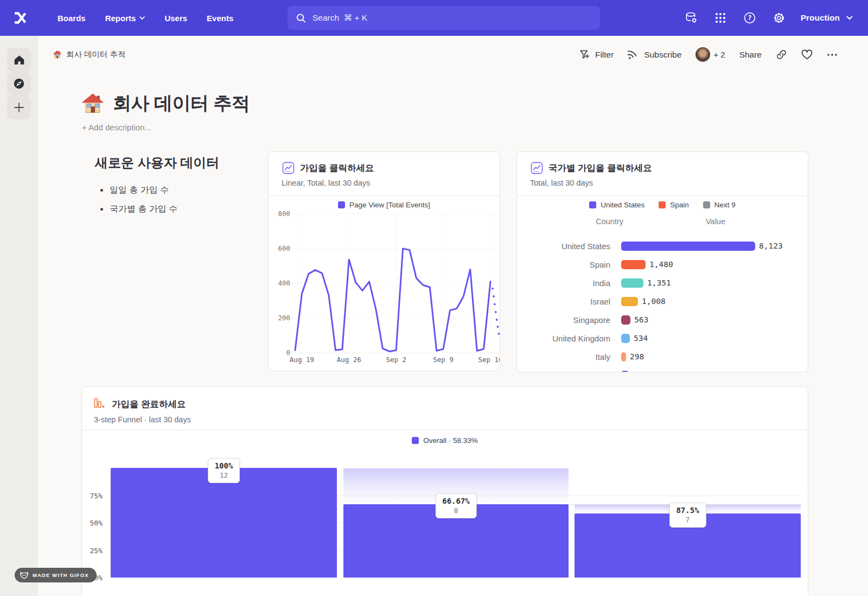 Image resolution: width=868 pixels, height=596 pixels. Describe the element at coordinates (564, 302) in the screenshot. I see `country-label: Israel` at that location.